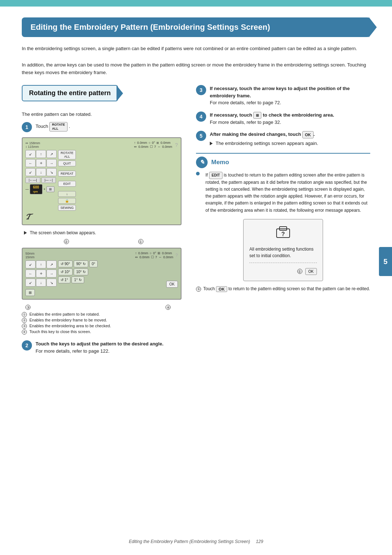  What do you see at coordinates (245, 122) in the screenshot?
I see `step-4-sub: For more details, refer to page 32.` at bounding box center [245, 122].